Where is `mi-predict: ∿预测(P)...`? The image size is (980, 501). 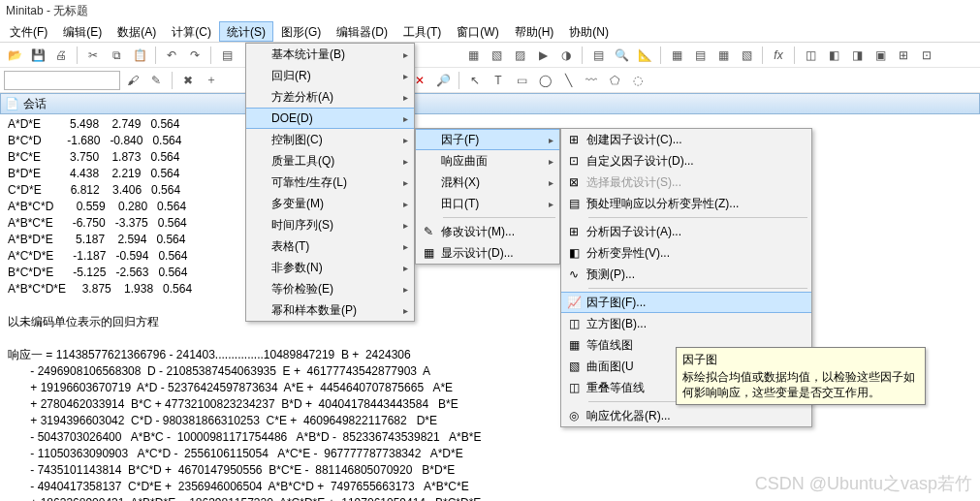 mi-predict: ∿预测(P)... is located at coordinates (686, 274).